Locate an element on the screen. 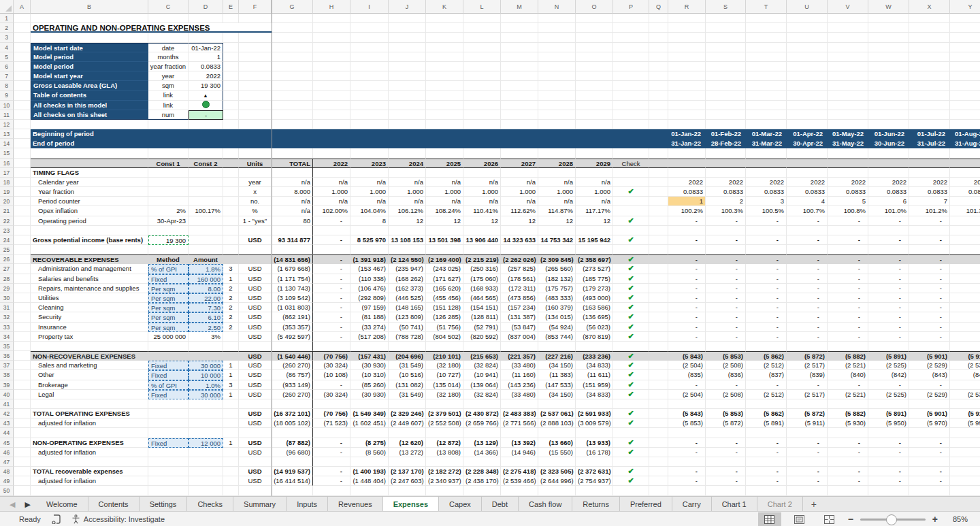  macro-record-icon is located at coordinates (56, 519).